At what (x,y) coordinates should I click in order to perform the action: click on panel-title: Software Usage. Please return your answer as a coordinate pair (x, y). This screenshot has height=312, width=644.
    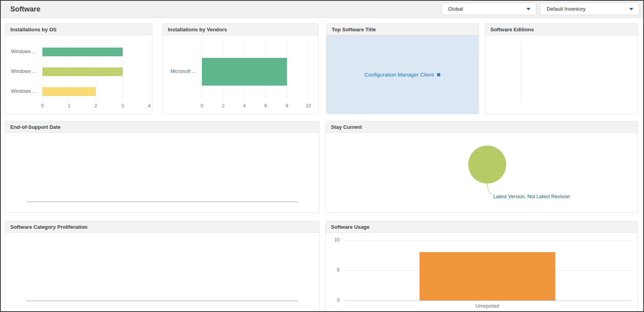
    Looking at the image, I should click on (350, 227).